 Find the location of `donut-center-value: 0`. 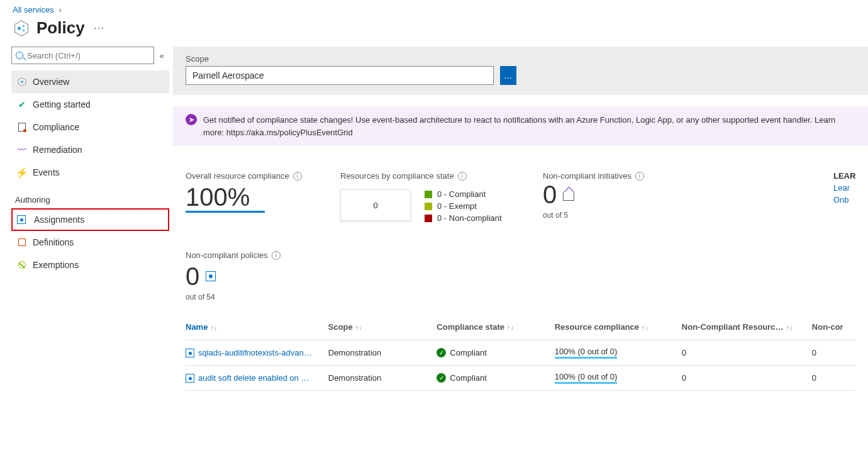

donut-center-value: 0 is located at coordinates (375, 205).